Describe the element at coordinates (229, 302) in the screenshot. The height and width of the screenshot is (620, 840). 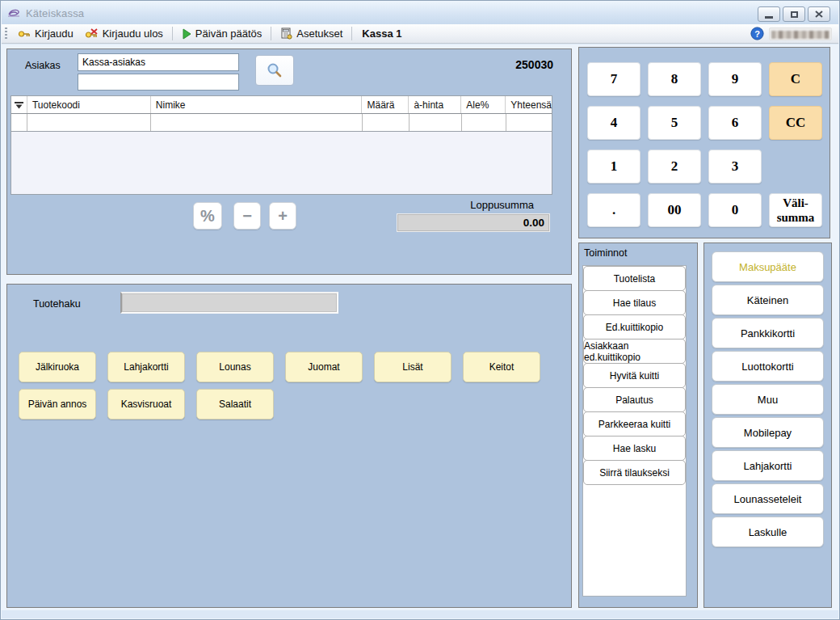
I see `product-search-input` at that location.